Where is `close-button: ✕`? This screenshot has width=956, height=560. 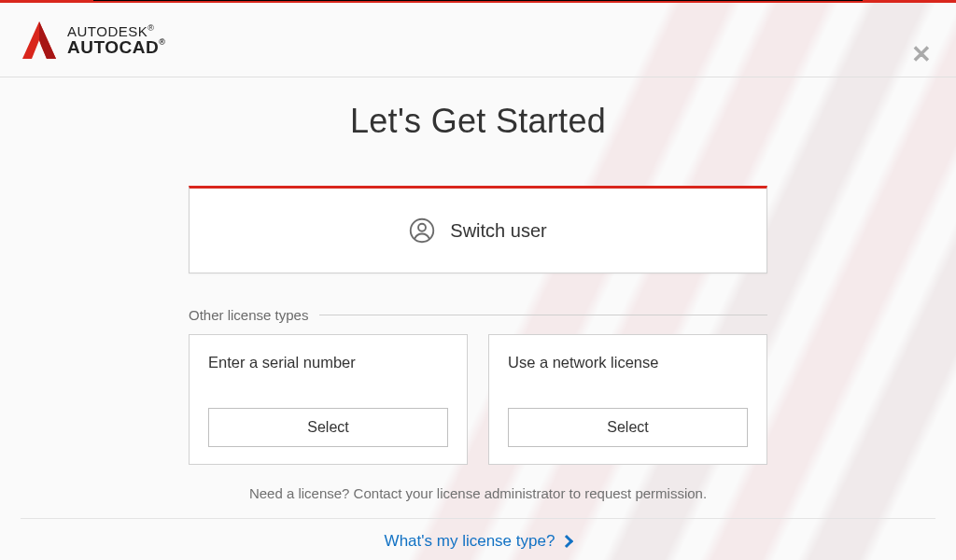
close-button: ✕ is located at coordinates (921, 54).